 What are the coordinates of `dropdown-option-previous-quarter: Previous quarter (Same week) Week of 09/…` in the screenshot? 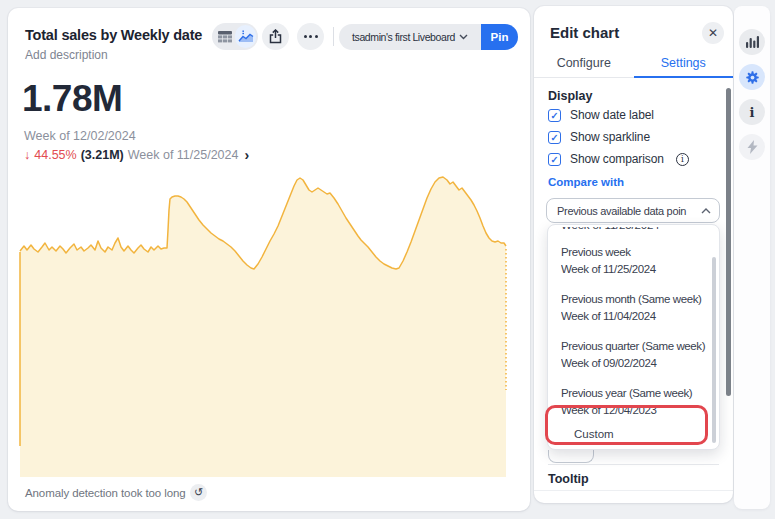 It's located at (634, 354).